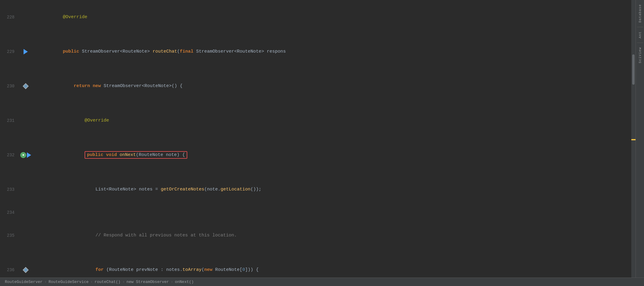  What do you see at coordinates (148, 282) in the screenshot?
I see `breadcrumb-item-4: new StreamObserver` at bounding box center [148, 282].